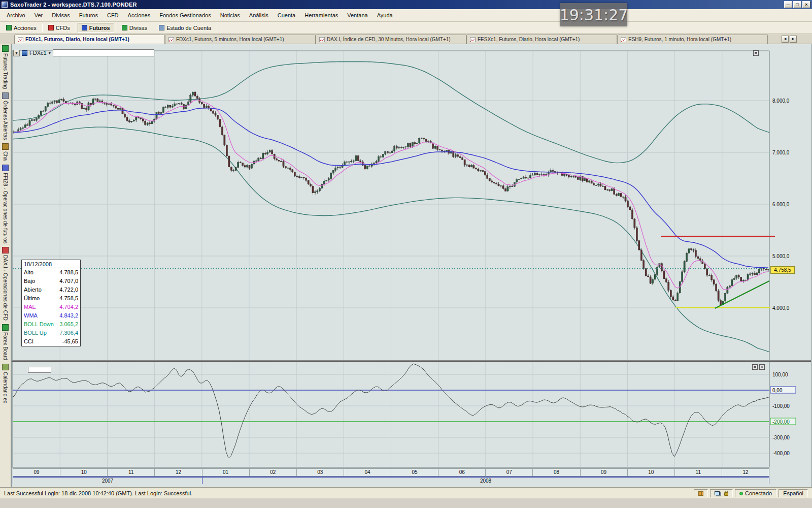 This screenshot has height=508, width=812. Describe the element at coordinates (61, 15) in the screenshot. I see `menu-divisas: Divisas` at that location.